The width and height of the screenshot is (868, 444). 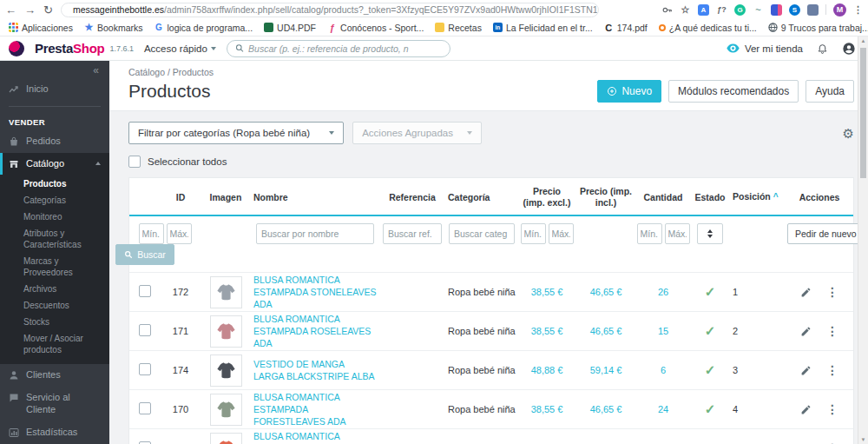 What do you see at coordinates (55, 89) in the screenshot?
I see `sidebar-item-inicio: Inicio` at bounding box center [55, 89].